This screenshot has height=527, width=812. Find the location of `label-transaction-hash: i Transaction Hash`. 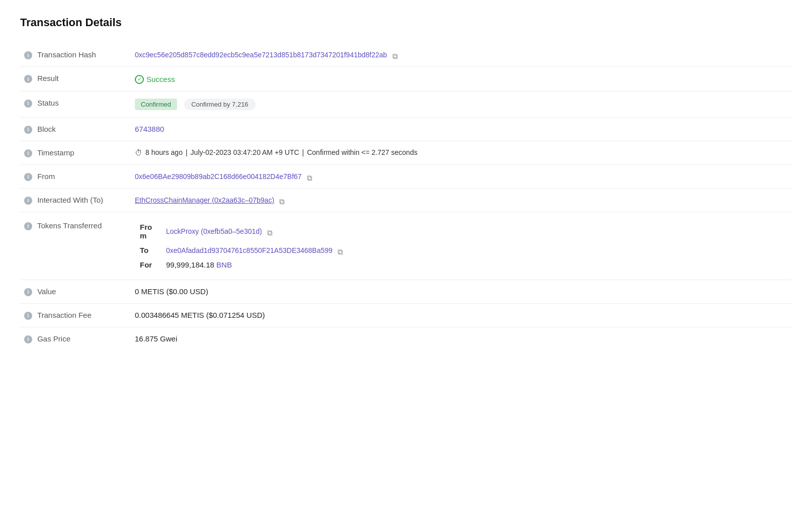

label-transaction-hash: i Transaction Hash is located at coordinates (75, 55).